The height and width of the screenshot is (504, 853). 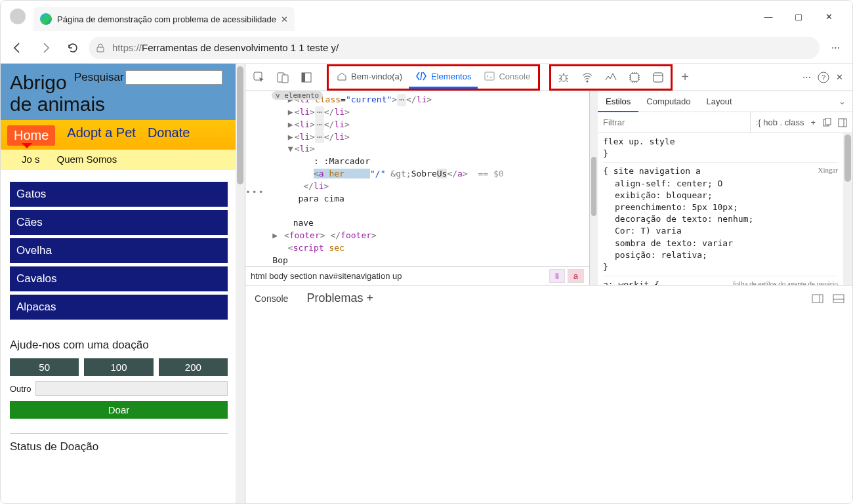 I want to click on browser-menu-button: ⋯, so click(x=835, y=48).